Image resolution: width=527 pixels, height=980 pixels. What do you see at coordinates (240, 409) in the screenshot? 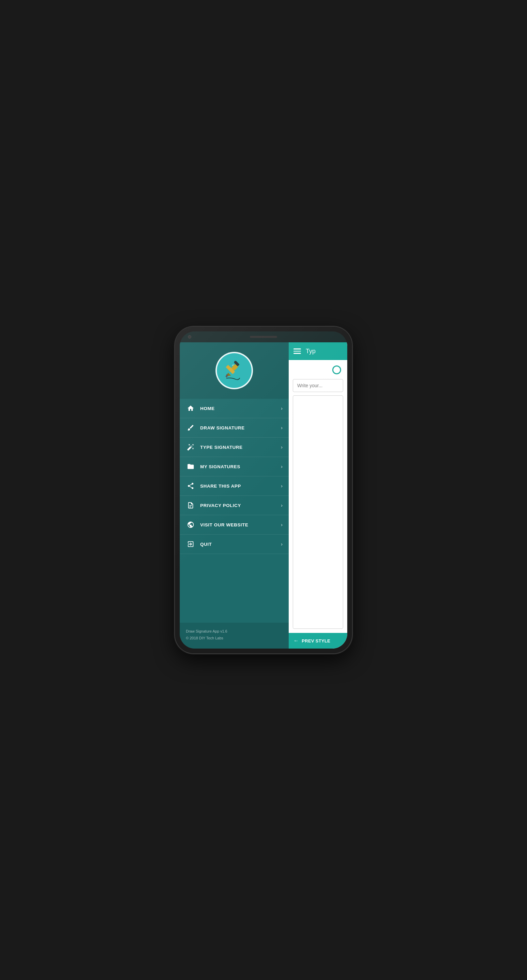
I see `sidebar-item-home-label: HOME` at bounding box center [240, 409].